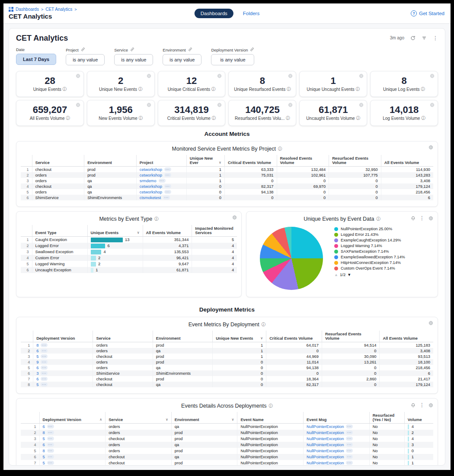 The width and height of the screenshot is (454, 476). I want to click on sort-asc-icon: ∧, so click(101, 420).